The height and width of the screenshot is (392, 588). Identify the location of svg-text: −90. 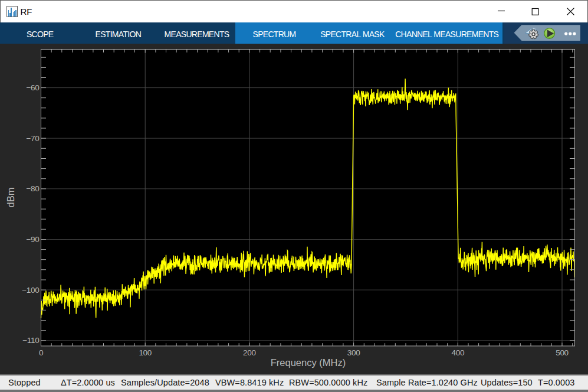
(33, 240).